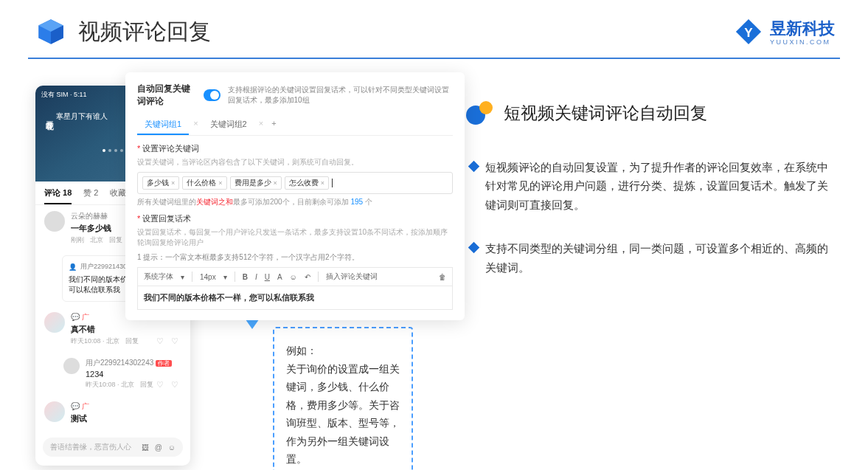 The height and width of the screenshot is (470, 868). Describe the element at coordinates (167, 95) in the screenshot. I see `toggle-label: 自动回复关键词评论` at that location.